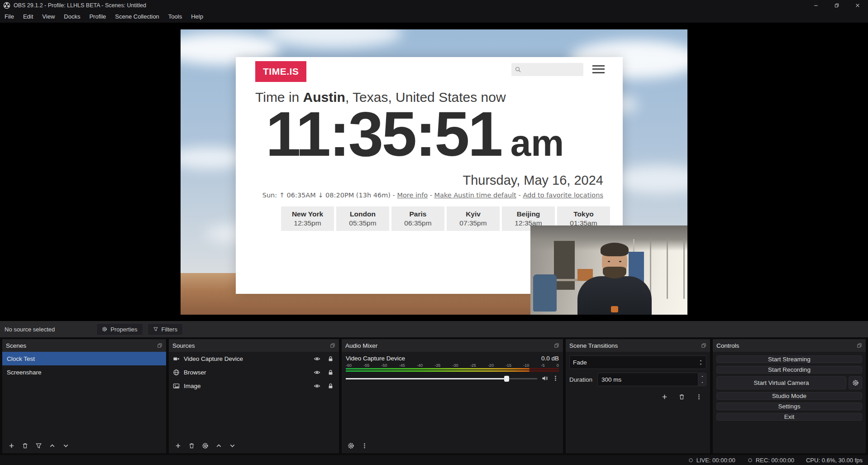  Describe the element at coordinates (119, 330) in the screenshot. I see `properties-button: Properties` at that location.